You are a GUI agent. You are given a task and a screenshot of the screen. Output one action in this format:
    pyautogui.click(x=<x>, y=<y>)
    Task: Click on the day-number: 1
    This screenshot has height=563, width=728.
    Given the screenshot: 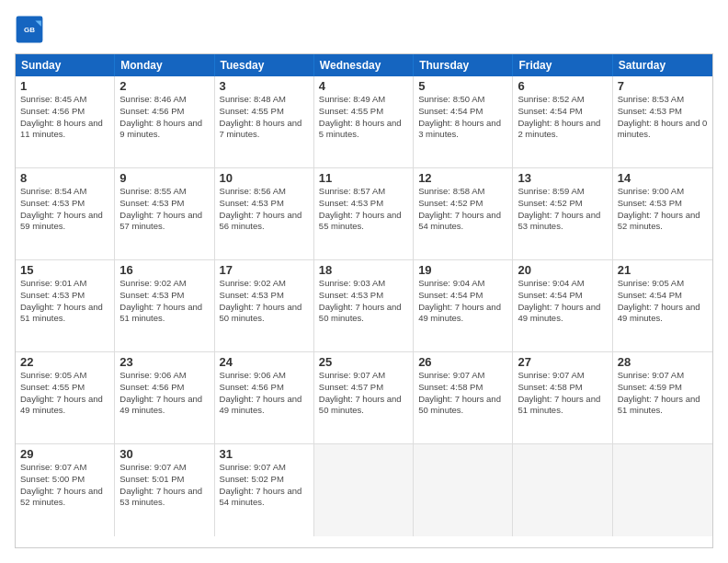 What is the action you would take?
    pyautogui.click(x=64, y=86)
    